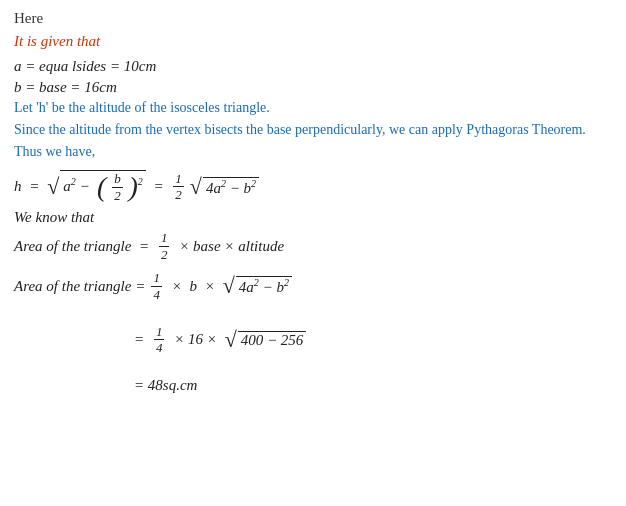 This screenshot has height=506, width=626. I want to click on sqrt-expr-4: √ 400 − 256, so click(266, 340).